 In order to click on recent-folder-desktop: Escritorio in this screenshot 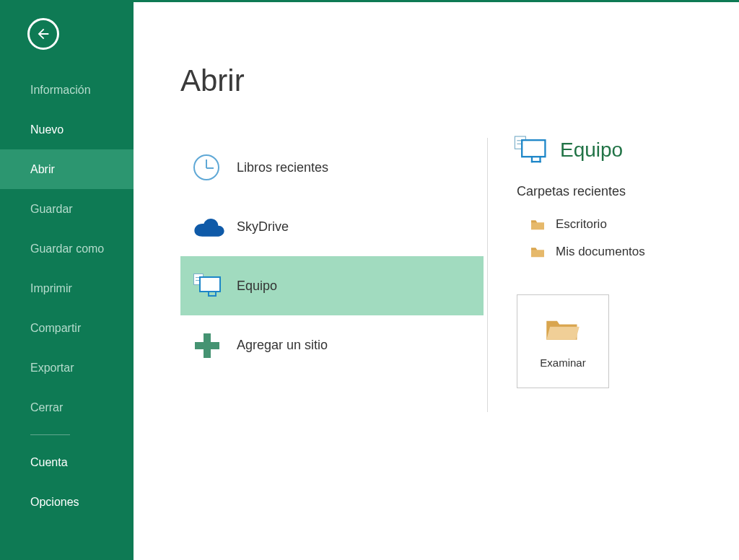, I will do `click(625, 224)`.